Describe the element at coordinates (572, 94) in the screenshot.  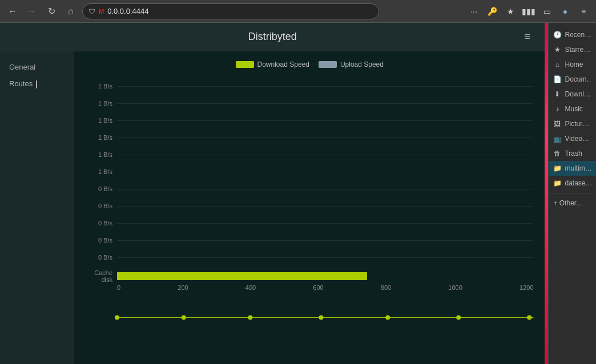
I see `panel-item: ⬇ Downl…` at that location.